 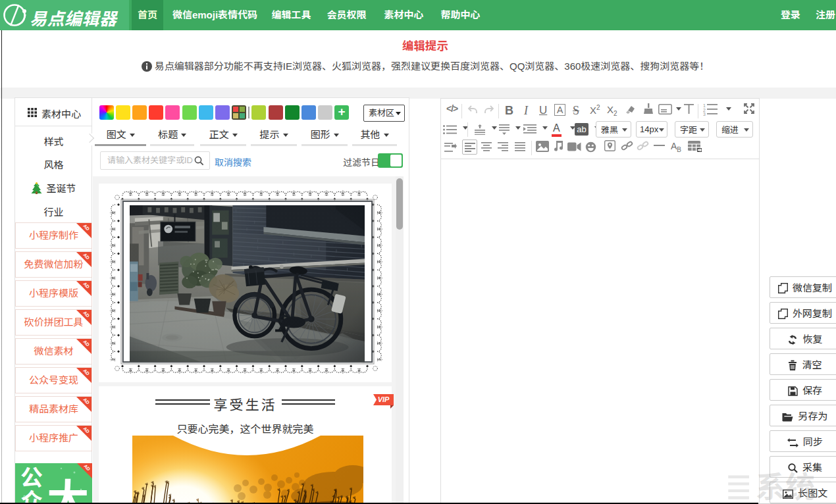 What do you see at coordinates (704, 114) in the screenshot?
I see `svg-text: 3` at bounding box center [704, 114].